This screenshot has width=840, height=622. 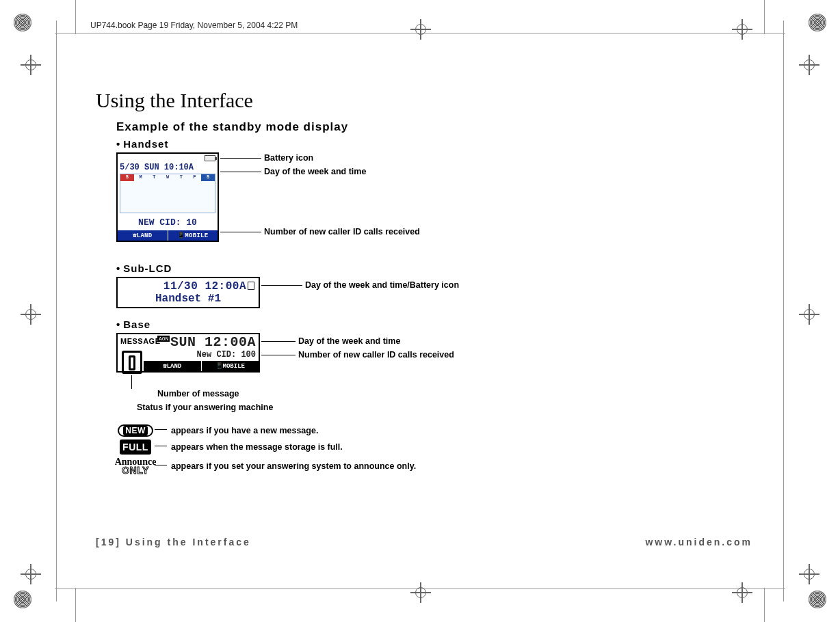 I want to click on callout-base-daytime: Day of the week and time, so click(x=349, y=341).